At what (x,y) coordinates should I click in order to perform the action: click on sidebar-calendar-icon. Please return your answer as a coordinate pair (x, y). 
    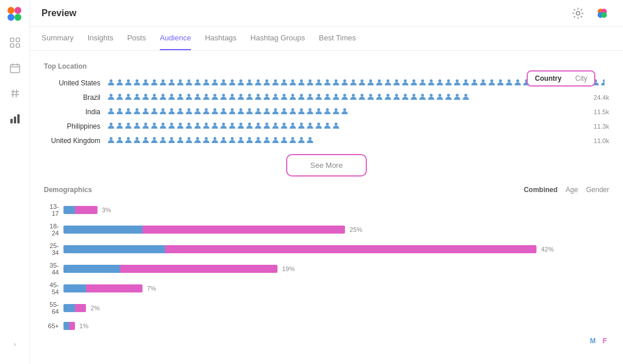
    Looking at the image, I should click on (15, 68).